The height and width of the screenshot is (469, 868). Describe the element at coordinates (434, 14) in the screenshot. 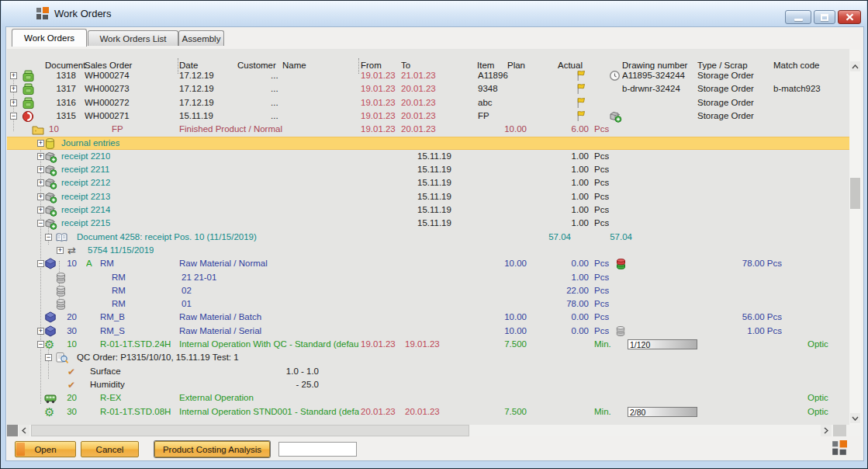

I see `title-bar: Work Orders` at that location.